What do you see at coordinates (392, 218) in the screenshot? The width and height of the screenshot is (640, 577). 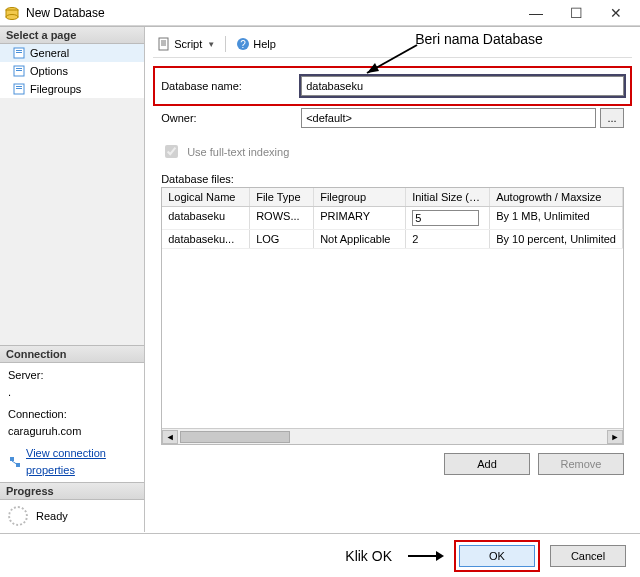 I see `table-row: databaseku ROWS... PRIMARY By 1 MB, Unli…` at bounding box center [392, 218].